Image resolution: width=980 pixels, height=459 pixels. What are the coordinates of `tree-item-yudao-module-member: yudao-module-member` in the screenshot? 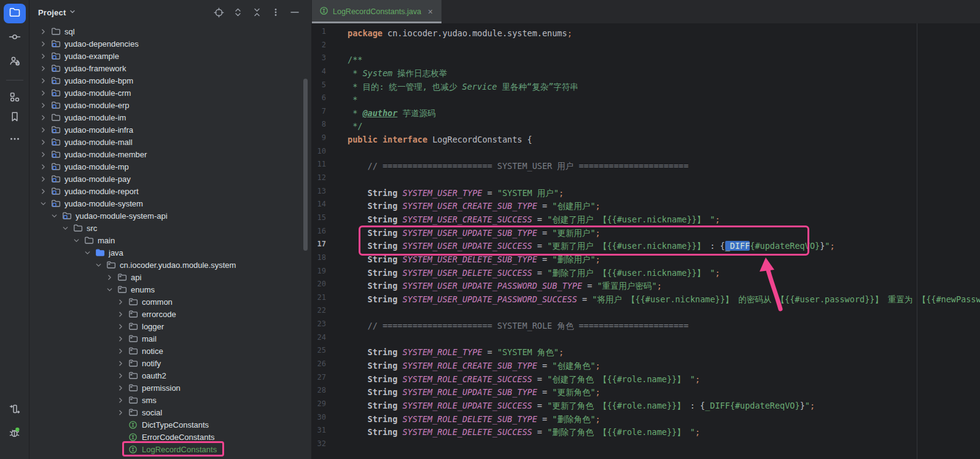 It's located at (171, 154).